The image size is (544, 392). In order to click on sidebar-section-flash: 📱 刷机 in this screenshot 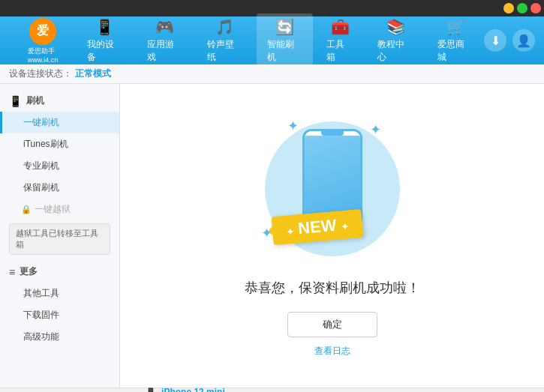, I will do `click(60, 100)`.